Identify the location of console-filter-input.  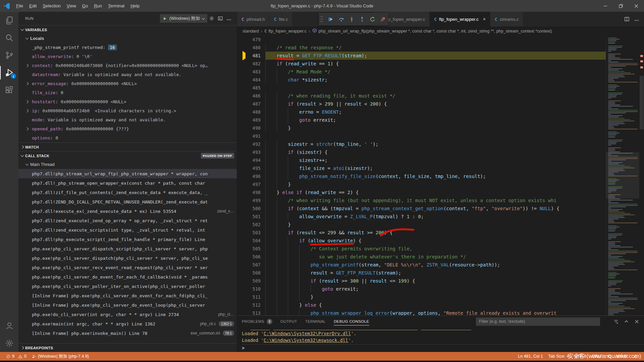
(538, 322).